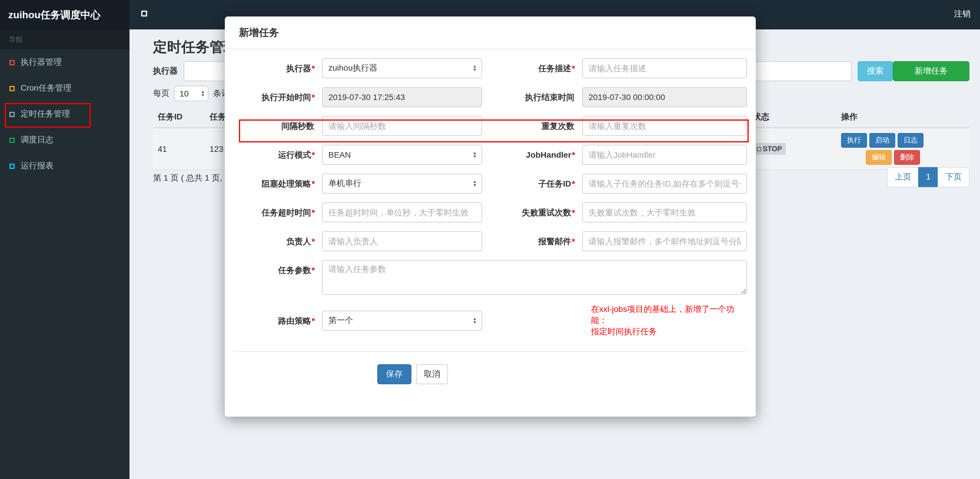 Image resolution: width=980 pixels, height=479 pixels. What do you see at coordinates (534, 278) in the screenshot?
I see `job-param-textarea` at bounding box center [534, 278].